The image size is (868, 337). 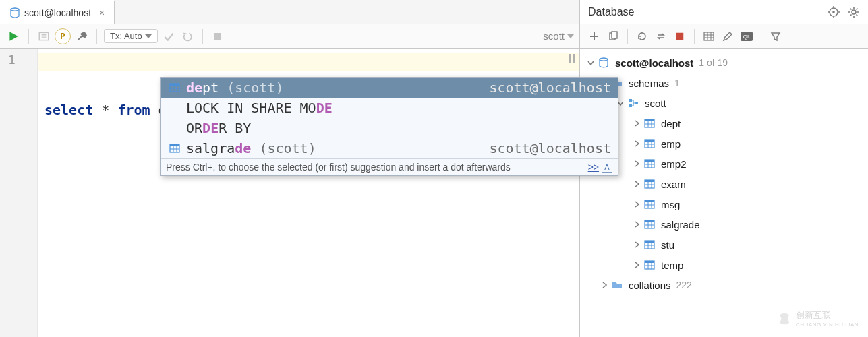 What do you see at coordinates (187, 36) in the screenshot?
I see `rollback-button` at bounding box center [187, 36].